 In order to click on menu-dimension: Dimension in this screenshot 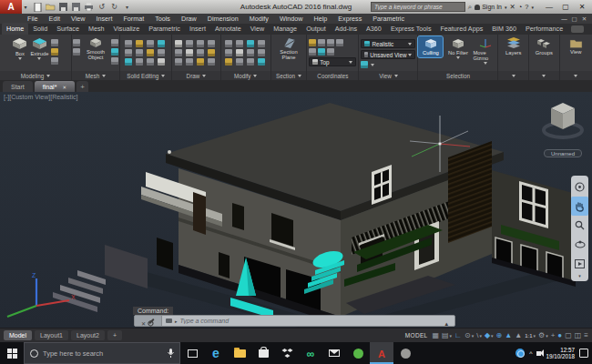, I will do `click(223, 18)`.